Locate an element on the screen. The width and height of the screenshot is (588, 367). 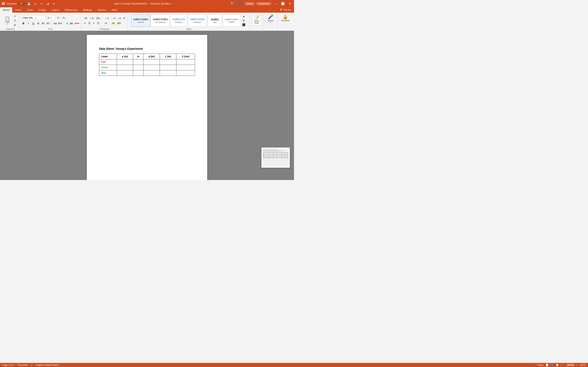
save-button: 💾 is located at coordinates (29, 4).